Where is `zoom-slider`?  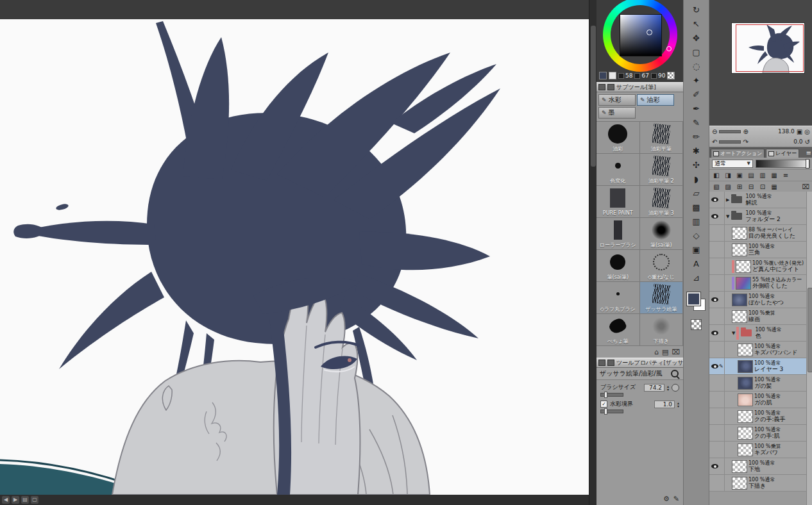 zoom-slider is located at coordinates (730, 132).